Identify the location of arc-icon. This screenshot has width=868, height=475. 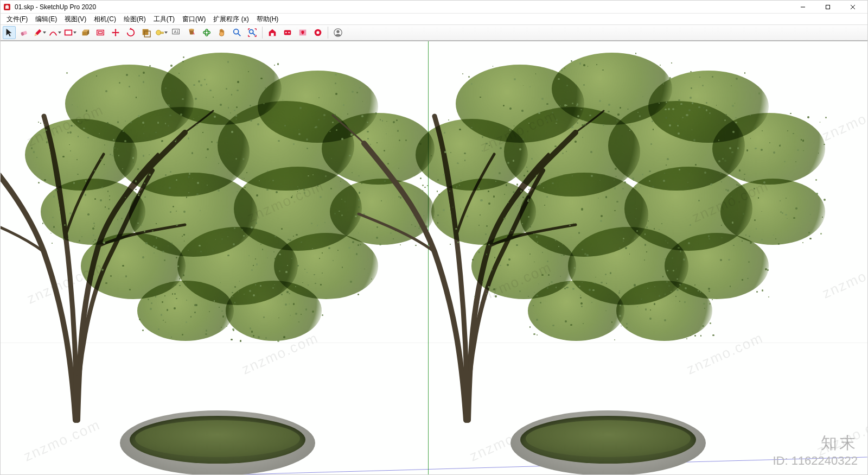
(53, 33).